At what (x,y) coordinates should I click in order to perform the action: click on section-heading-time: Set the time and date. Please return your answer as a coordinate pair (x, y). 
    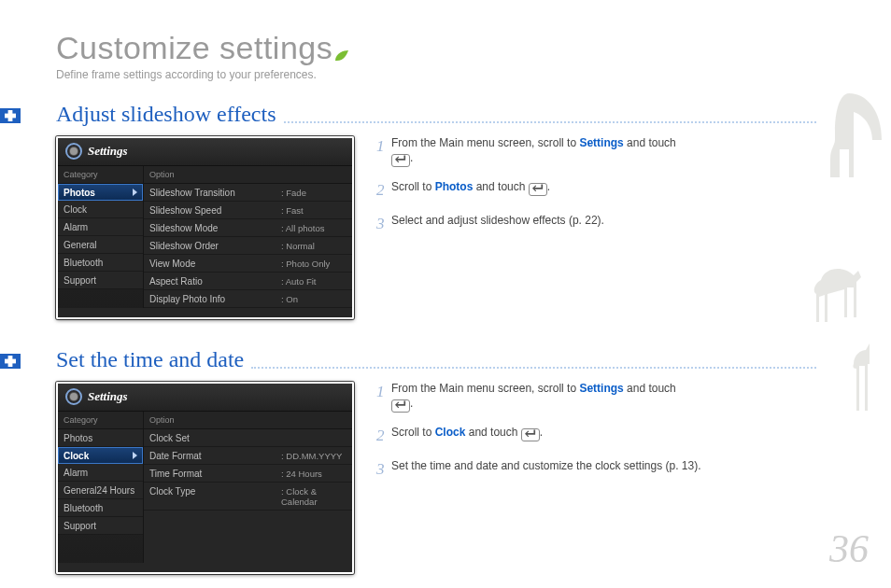
    Looking at the image, I should click on (408, 360).